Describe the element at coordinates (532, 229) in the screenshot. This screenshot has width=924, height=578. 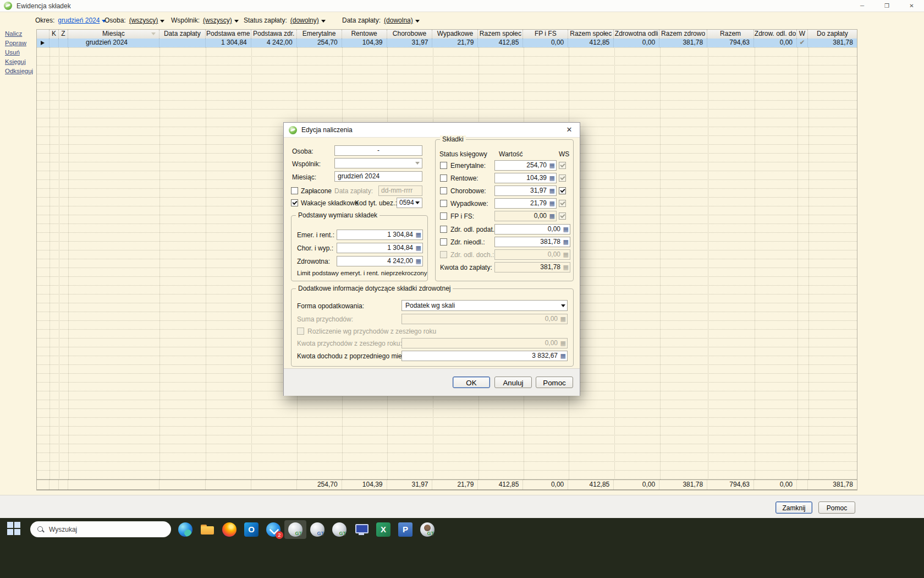
I see `zdr-odl-podat-field: 0,00▦` at that location.